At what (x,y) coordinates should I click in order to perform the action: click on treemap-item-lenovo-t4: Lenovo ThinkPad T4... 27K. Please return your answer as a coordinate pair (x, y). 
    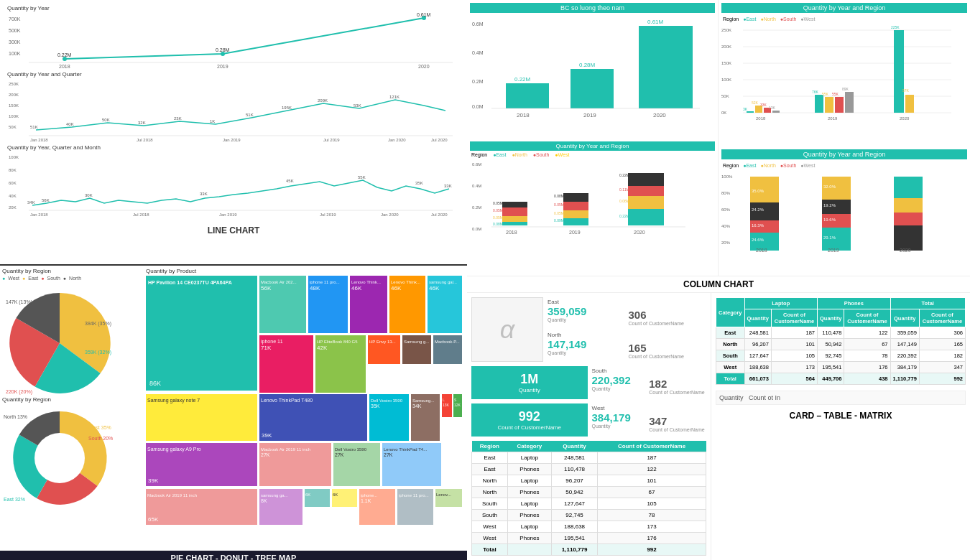
    Looking at the image, I should click on (412, 465).